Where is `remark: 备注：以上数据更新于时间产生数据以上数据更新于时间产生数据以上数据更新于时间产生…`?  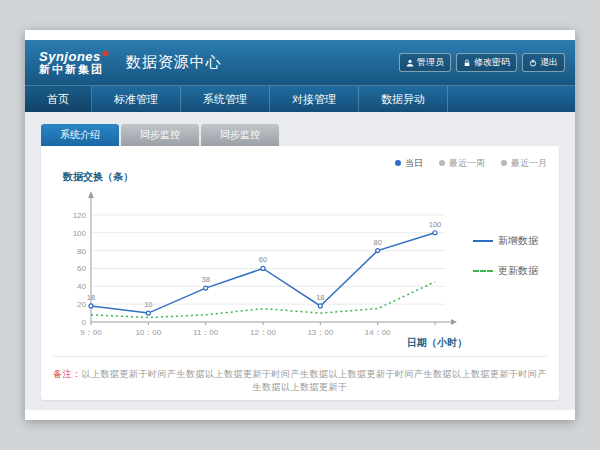 remark: 备注：以上数据更新于时间产生数据以上数据更新于时间产生数据以上数据更新于时间产生… is located at coordinates (300, 375).